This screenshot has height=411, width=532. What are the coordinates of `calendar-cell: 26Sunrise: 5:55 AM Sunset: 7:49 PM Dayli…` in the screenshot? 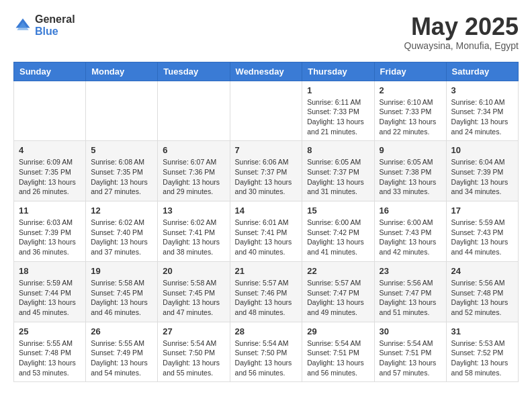 It's located at (122, 352).